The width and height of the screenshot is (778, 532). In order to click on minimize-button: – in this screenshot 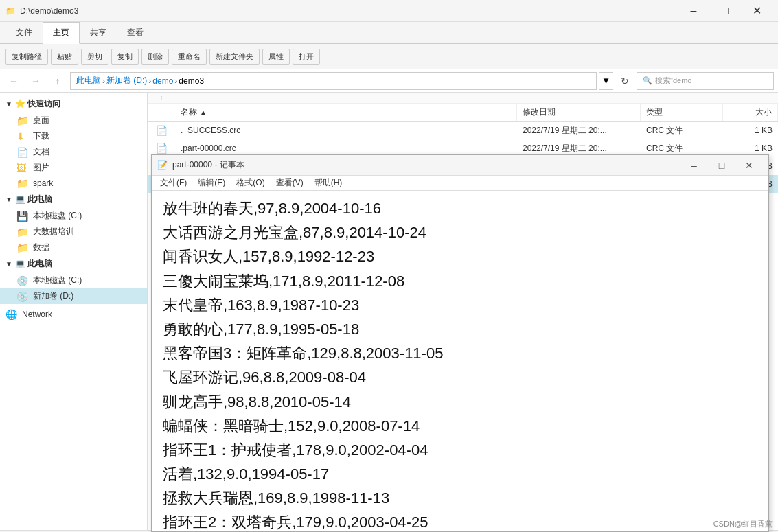, I will do `click(694, 11)`.